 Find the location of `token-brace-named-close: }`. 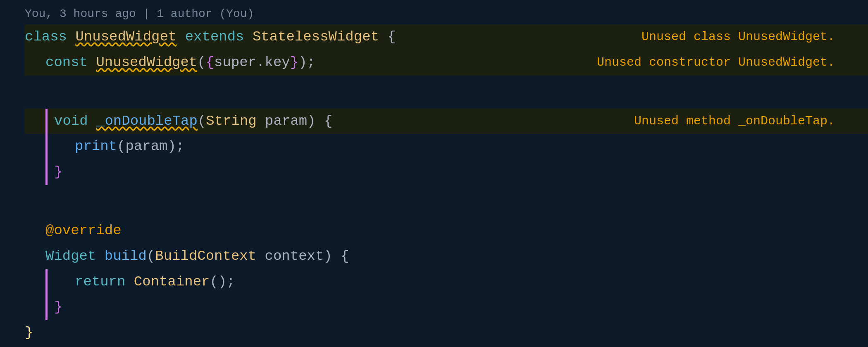

token-brace-named-close: } is located at coordinates (294, 63).